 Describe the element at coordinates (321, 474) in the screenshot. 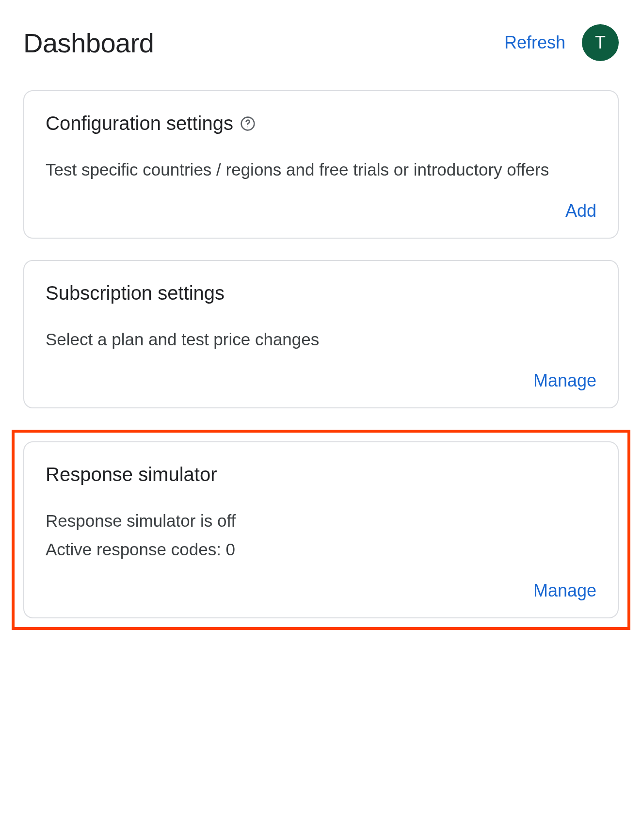

I see `card-title-row: Response simulator` at that location.